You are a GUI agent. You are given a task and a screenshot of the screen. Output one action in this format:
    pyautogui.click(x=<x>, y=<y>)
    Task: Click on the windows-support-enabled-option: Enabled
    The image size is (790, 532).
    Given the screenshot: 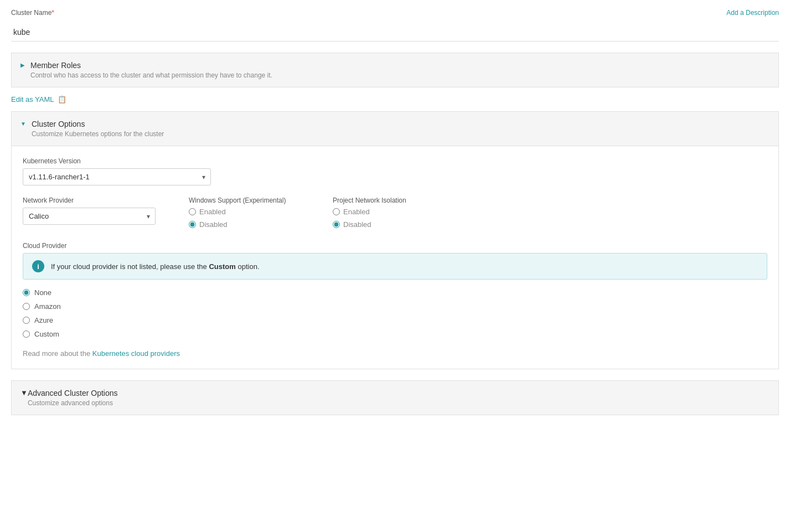 What is the action you would take?
    pyautogui.click(x=244, y=211)
    